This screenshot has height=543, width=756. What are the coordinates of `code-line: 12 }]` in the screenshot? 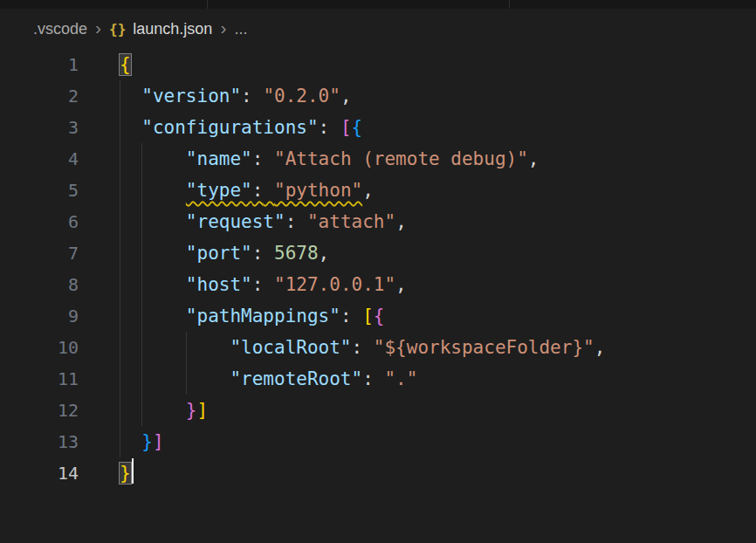 It's located at (378, 410).